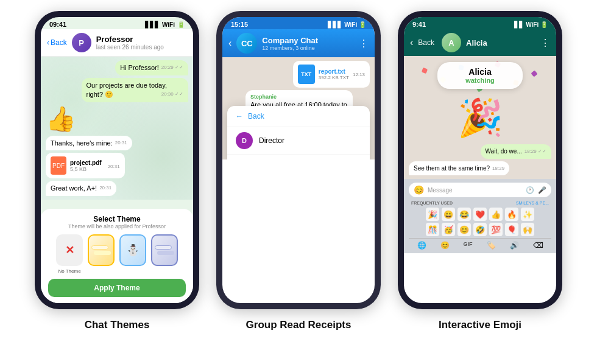 The width and height of the screenshot is (597, 364). What do you see at coordinates (334, 72) in the screenshot?
I see `file-name-2: report.txt` at bounding box center [334, 72].